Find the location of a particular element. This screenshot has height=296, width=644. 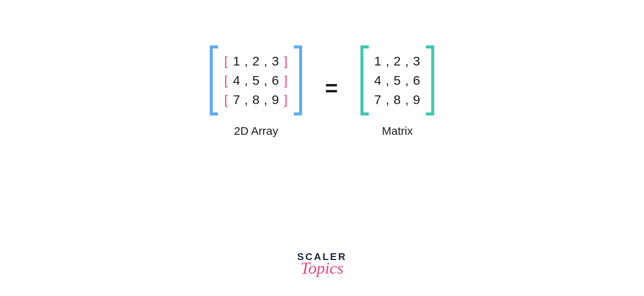

matrix-bracket-wrapper: 1 , 2 , 3 4 , 5 , 6 7 , 8 , 9 is located at coordinates (397, 80).